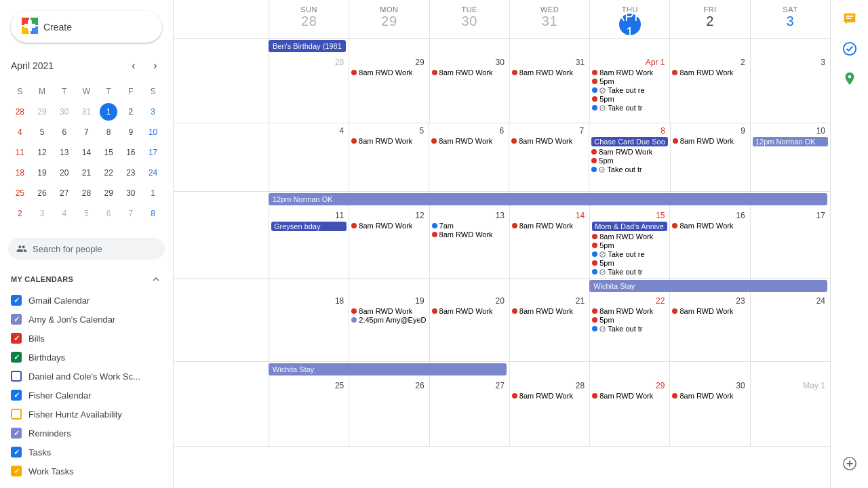  Describe the element at coordinates (42, 193) in the screenshot. I see `mini-cal-day: 26` at that location.